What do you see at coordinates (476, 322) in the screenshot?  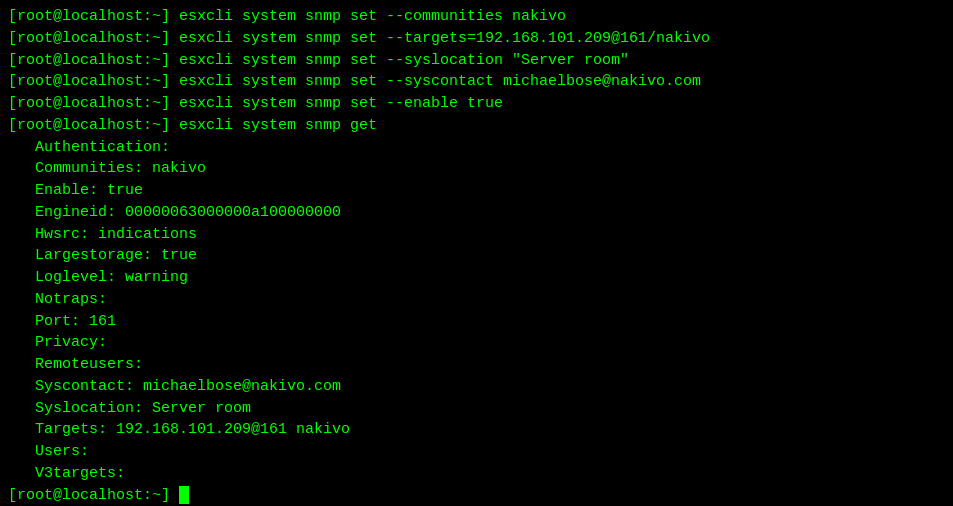 I see `terminal-line: Port: 161` at bounding box center [476, 322].